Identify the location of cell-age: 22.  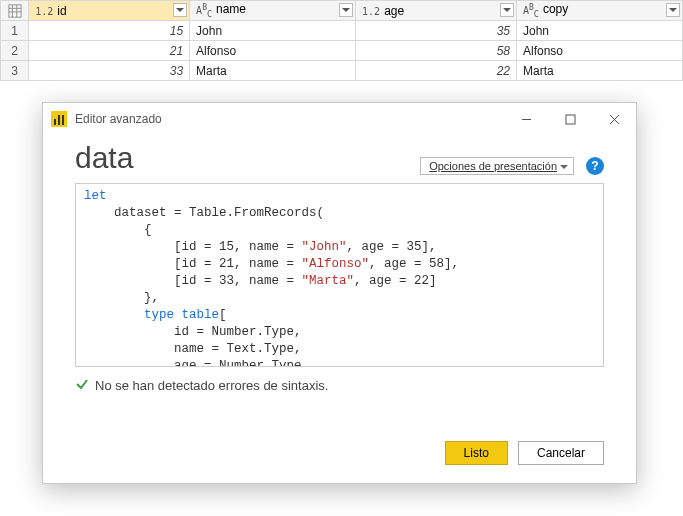
(436, 71).